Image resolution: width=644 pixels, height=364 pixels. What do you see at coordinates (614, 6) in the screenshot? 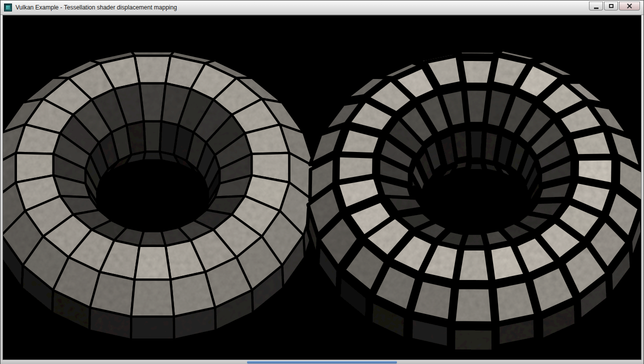
I see `window-controls` at bounding box center [614, 6].